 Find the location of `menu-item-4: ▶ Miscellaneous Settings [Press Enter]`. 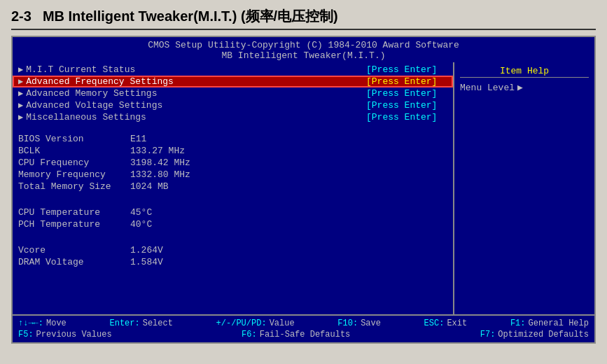

menu-item-4: ▶ Miscellaneous Settings [Press Enter] is located at coordinates (232, 118).